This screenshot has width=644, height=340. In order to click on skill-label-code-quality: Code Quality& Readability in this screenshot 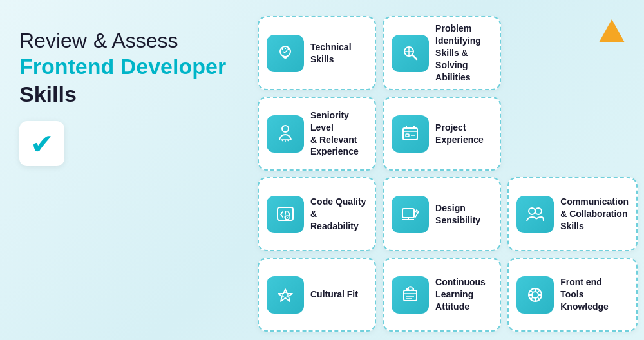, I will do `click(339, 214)`.